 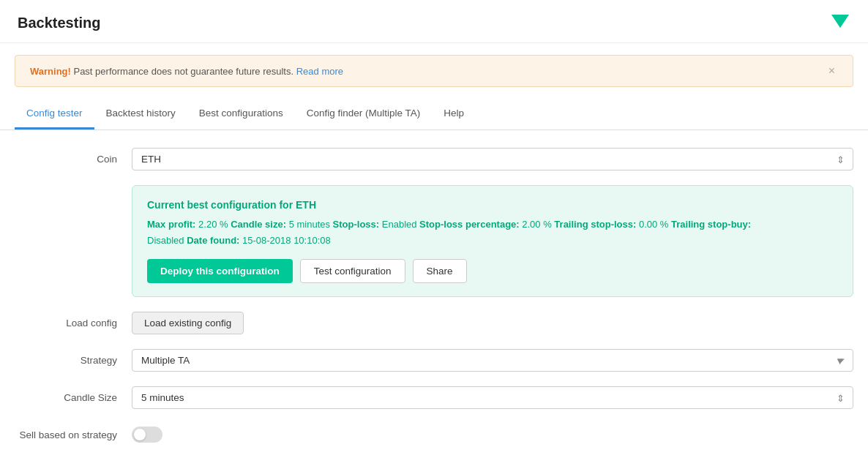 What do you see at coordinates (73, 157) in the screenshot?
I see `coin-label: Coin` at bounding box center [73, 157].